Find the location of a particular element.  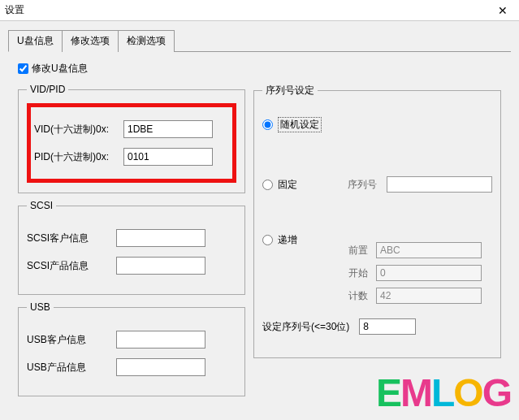

scsi-product-label: SCSI产品信息 is located at coordinates (71, 266).